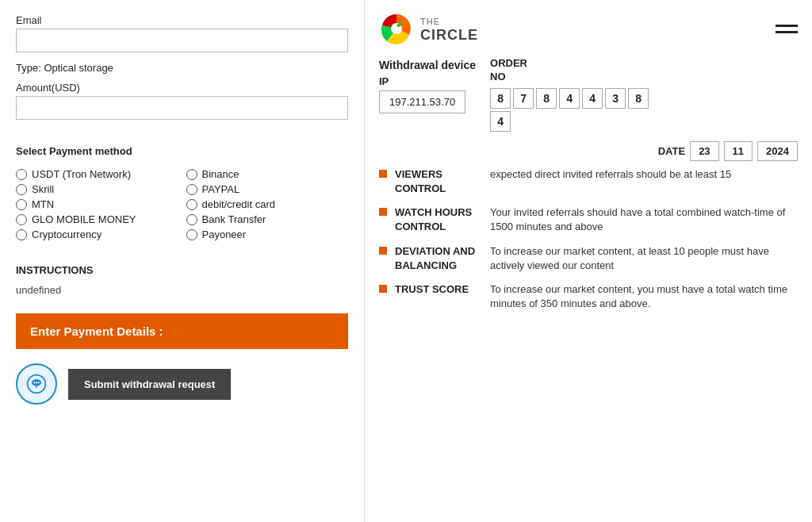 The width and height of the screenshot is (812, 522). Describe the element at coordinates (221, 189) in the screenshot. I see `payment-paypal-label: PAYPAL` at that location.